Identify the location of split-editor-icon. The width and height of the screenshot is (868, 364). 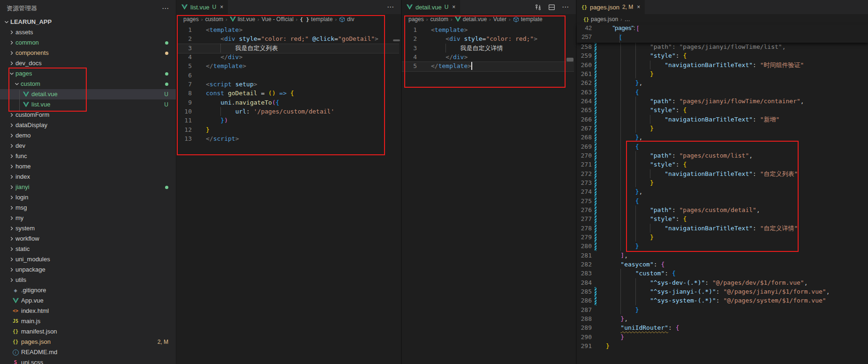
(551, 8).